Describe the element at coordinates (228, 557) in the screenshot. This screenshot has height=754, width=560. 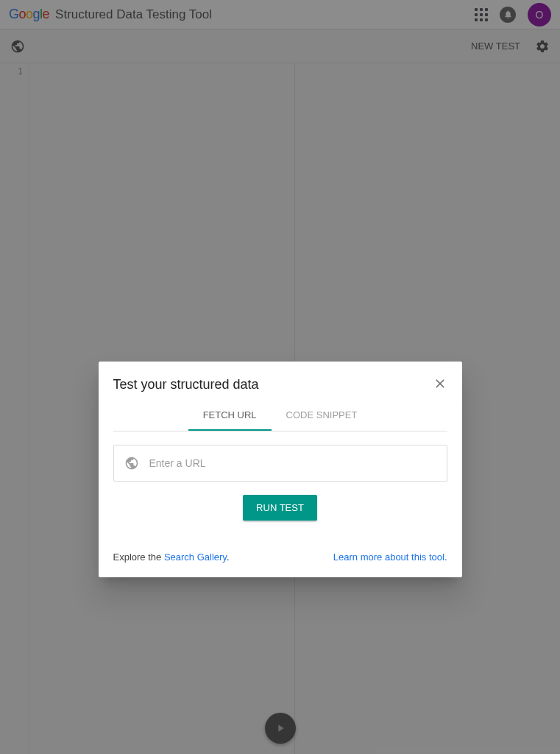
I see `explore-suffix: .` at that location.